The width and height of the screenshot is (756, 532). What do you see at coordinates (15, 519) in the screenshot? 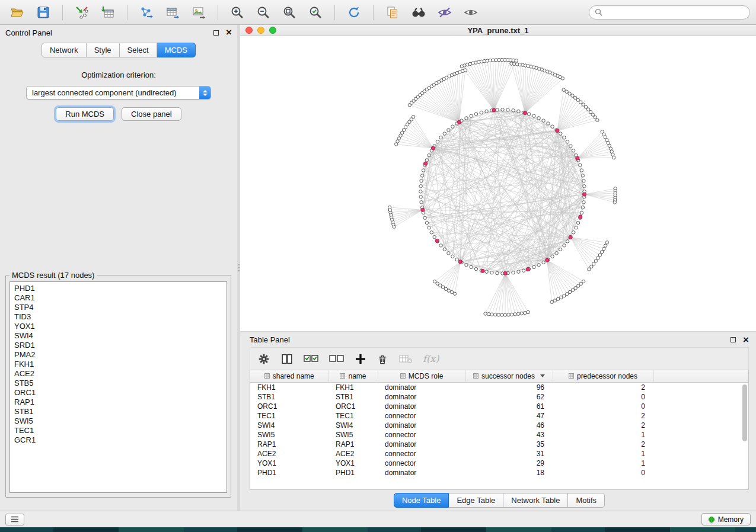
I see `list-icon` at bounding box center [15, 519].